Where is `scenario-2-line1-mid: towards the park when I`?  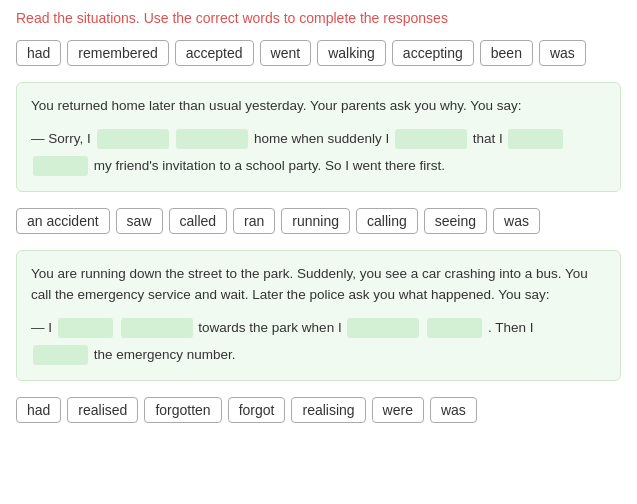
scenario-2-line1-mid: towards the park when I is located at coordinates (270, 328).